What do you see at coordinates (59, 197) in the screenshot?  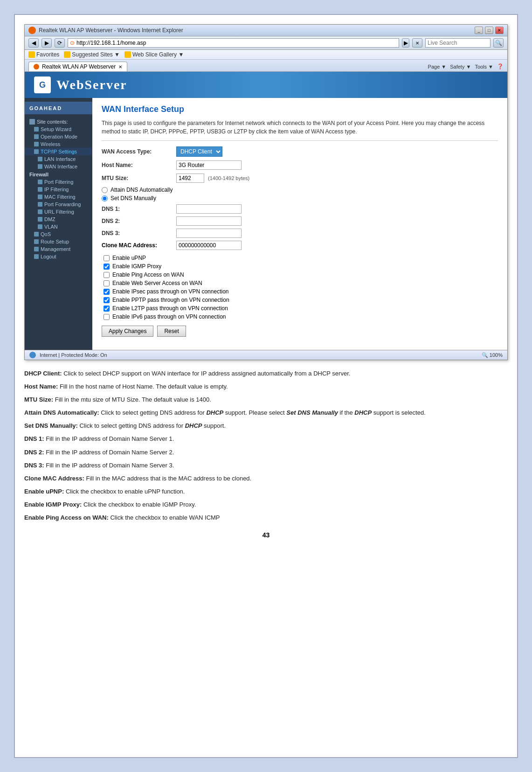 I see `sidebar-item-mac-filtering: MAC Filtering` at bounding box center [59, 197].